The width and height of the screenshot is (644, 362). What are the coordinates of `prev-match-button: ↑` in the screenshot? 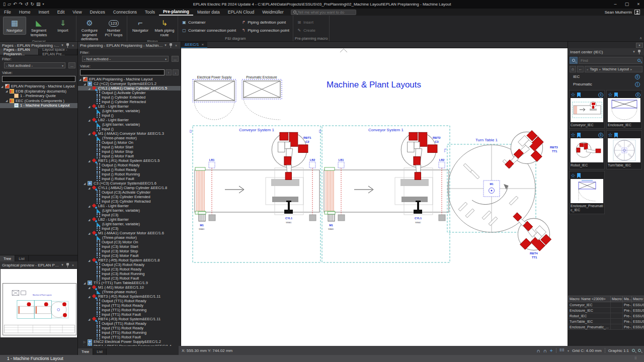 It's located at (169, 72).